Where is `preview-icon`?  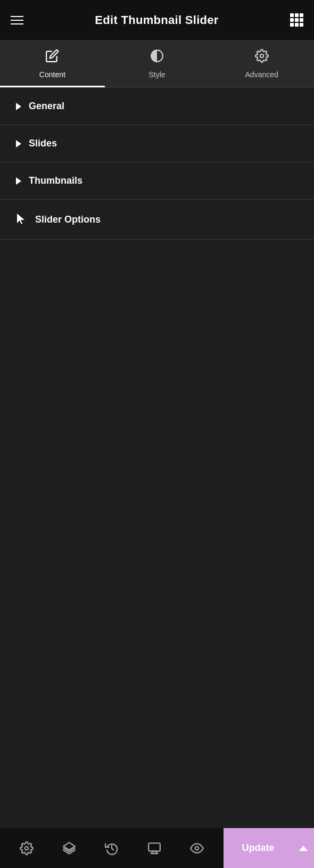 preview-icon is located at coordinates (197, 848).